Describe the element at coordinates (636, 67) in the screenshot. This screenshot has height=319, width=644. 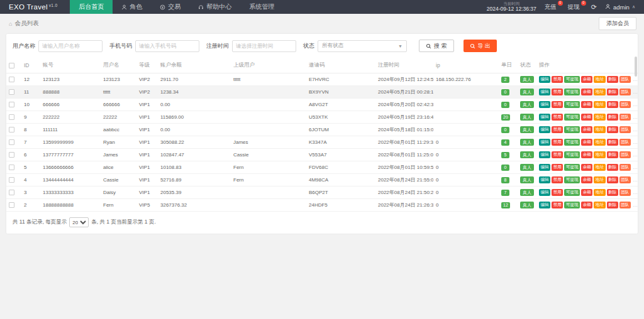
I see `scrollbar-thumb` at that location.